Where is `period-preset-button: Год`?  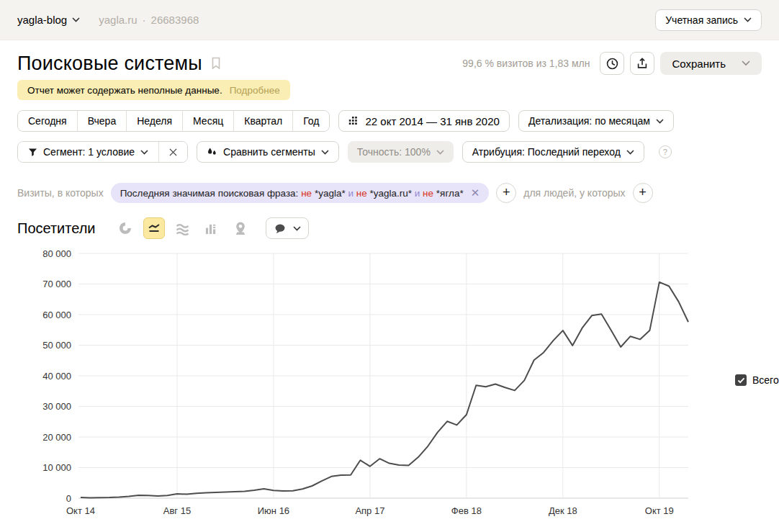
period-preset-button: Год is located at coordinates (311, 121).